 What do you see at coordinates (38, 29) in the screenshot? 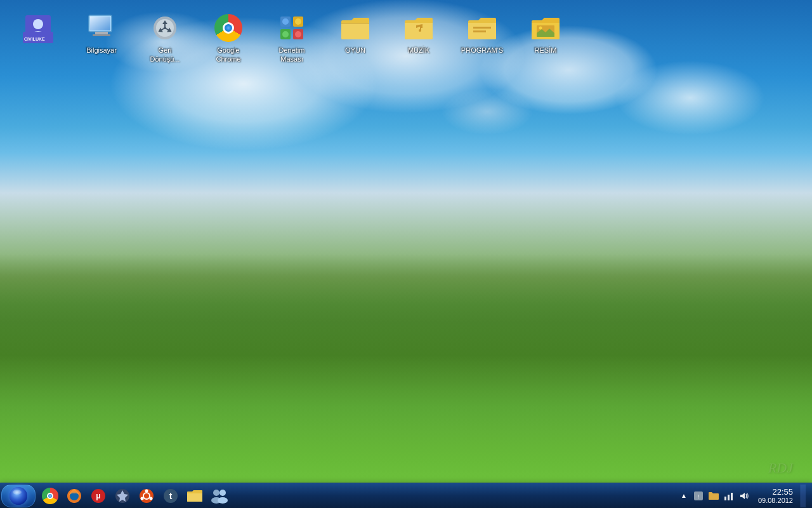
I see `desktop-icon-user: CIVILUKE` at bounding box center [38, 29].